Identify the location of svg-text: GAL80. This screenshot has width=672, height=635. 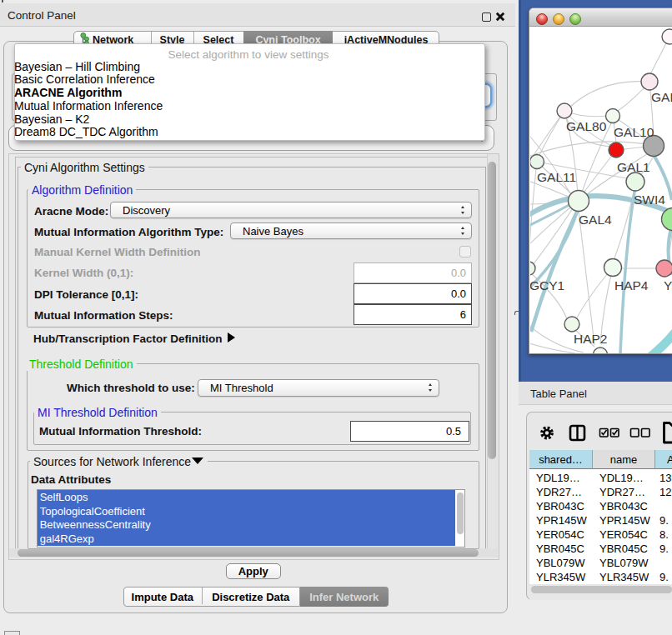
(587, 127).